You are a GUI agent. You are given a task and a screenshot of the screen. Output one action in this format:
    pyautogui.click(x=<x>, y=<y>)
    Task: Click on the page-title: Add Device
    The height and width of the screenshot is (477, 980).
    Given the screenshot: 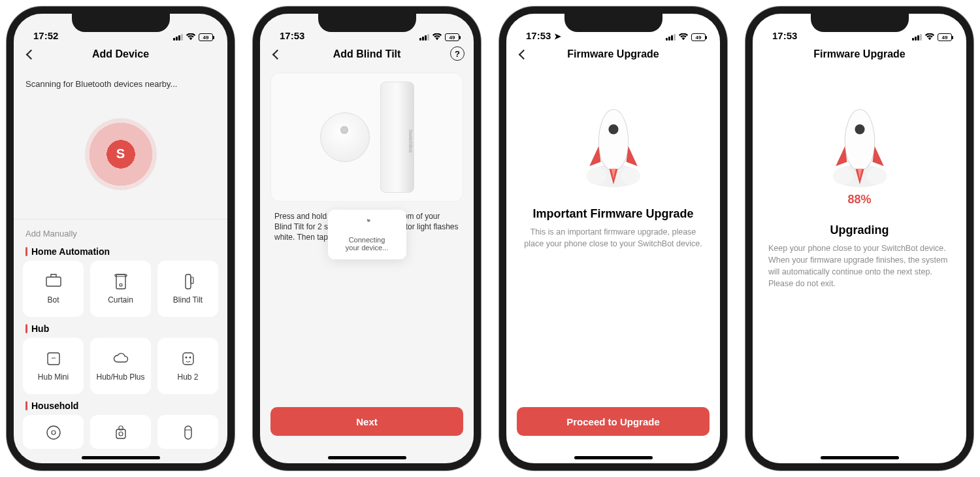 What is the action you would take?
    pyautogui.click(x=120, y=54)
    